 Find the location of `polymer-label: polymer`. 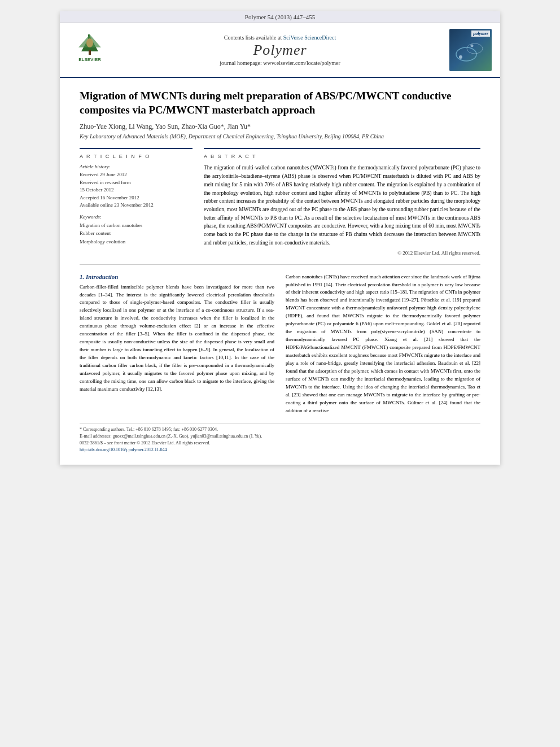

polymer-label: polymer is located at coordinates (481, 34).